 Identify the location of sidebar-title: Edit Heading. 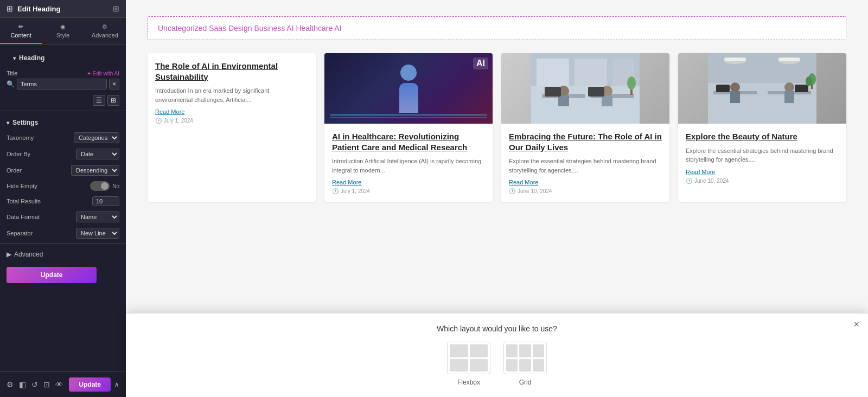
(39, 9).